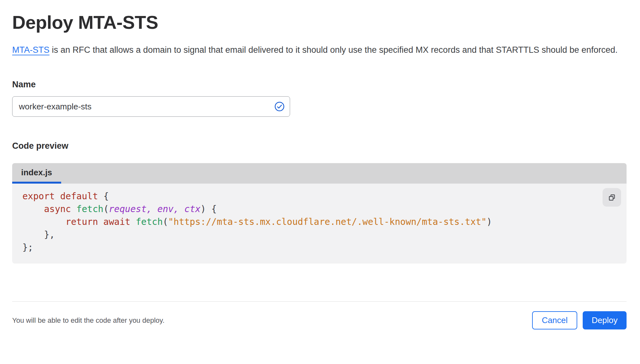 This screenshot has height=364, width=640. Describe the element at coordinates (320, 320) in the screenshot. I see `footer-bar: You will be able to edit the code after …` at that location.